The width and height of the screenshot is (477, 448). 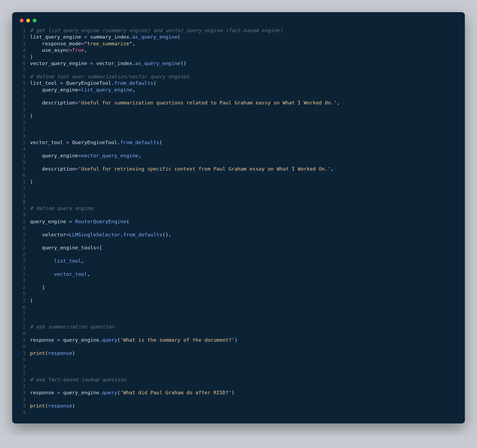 What do you see at coordinates (35, 21) in the screenshot?
I see `zoom-icon` at bounding box center [35, 21].